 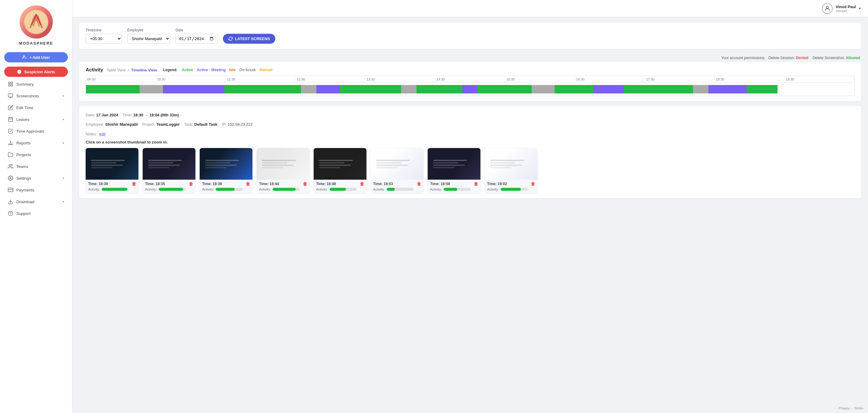 I want to click on user-info: Vinod Paul cssuper ▾, so click(x=841, y=8).